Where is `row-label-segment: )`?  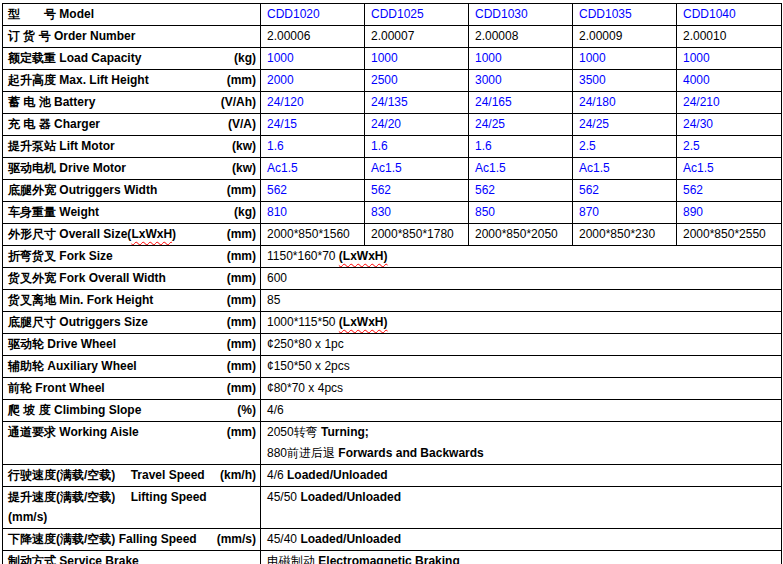 row-label-segment: ) is located at coordinates (174, 234).